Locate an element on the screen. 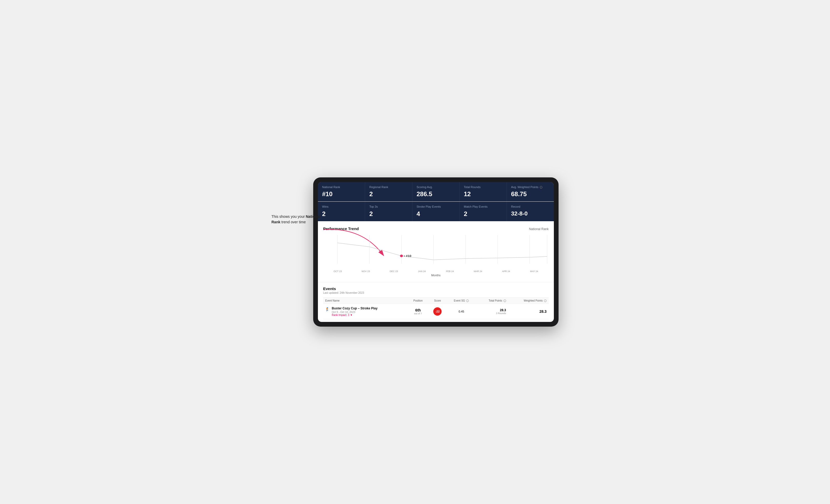 This screenshot has height=504, width=830. event-sg-cell: 0.45 is located at coordinates (461, 311).